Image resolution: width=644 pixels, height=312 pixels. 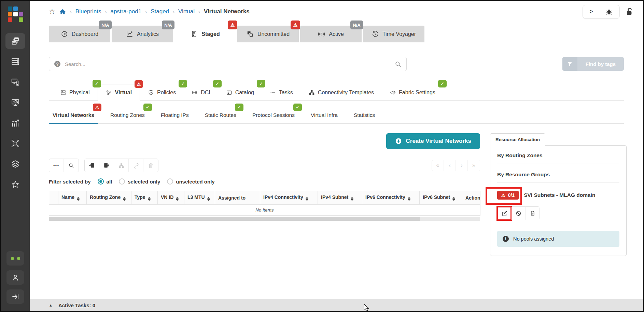 I want to click on tab-tasks: Tasks, so click(x=281, y=92).